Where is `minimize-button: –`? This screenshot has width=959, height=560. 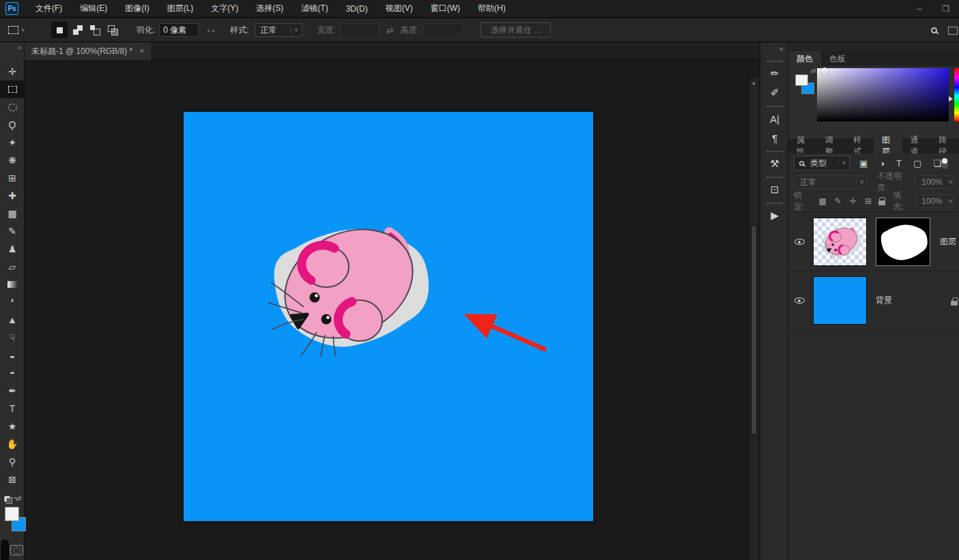
minimize-button: – is located at coordinates (920, 9).